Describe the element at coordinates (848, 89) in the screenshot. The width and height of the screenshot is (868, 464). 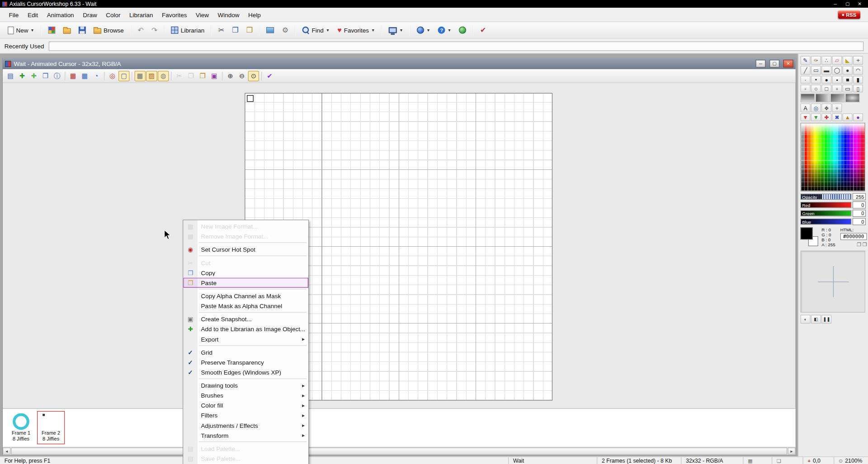
I see `shape-option-5: ▭` at that location.